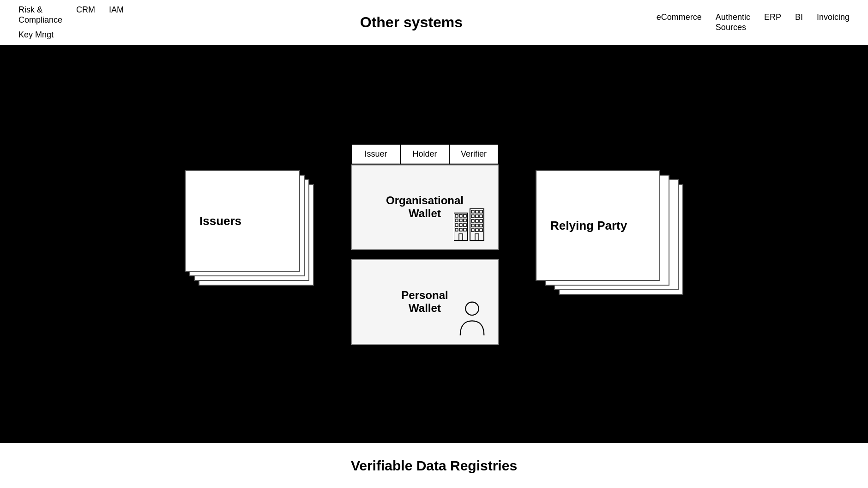 Image resolution: width=868 pixels, height=488 pixels. I want to click on org-wallet-label: OrganisationalWallet, so click(425, 207).